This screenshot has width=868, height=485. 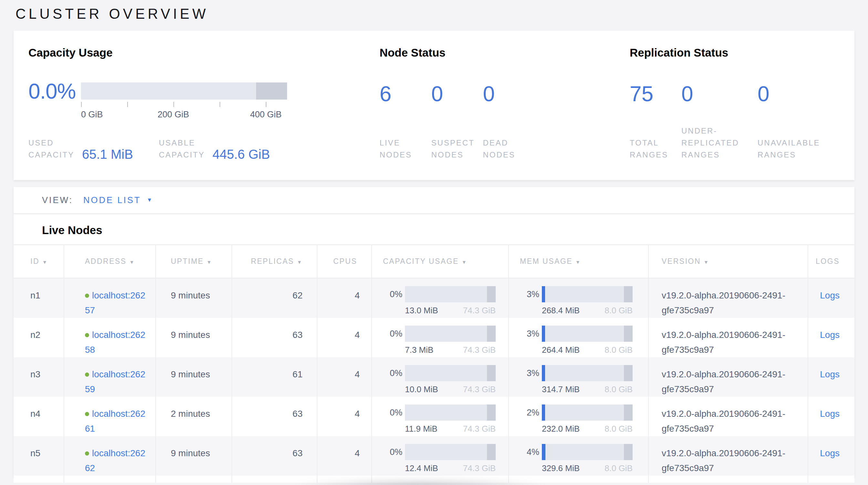 I want to click on node-replicas: 63, so click(x=274, y=416).